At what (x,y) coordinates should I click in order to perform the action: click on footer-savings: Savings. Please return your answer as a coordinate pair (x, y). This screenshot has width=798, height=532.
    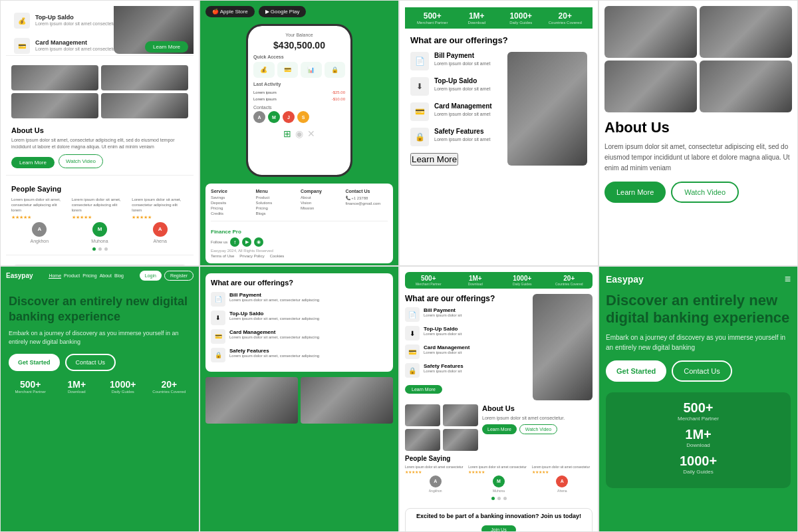
    Looking at the image, I should click on (232, 198).